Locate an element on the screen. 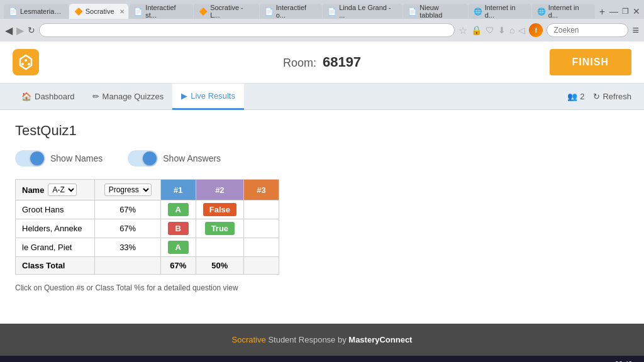  home-button: ⌂ is located at coordinates (512, 30).